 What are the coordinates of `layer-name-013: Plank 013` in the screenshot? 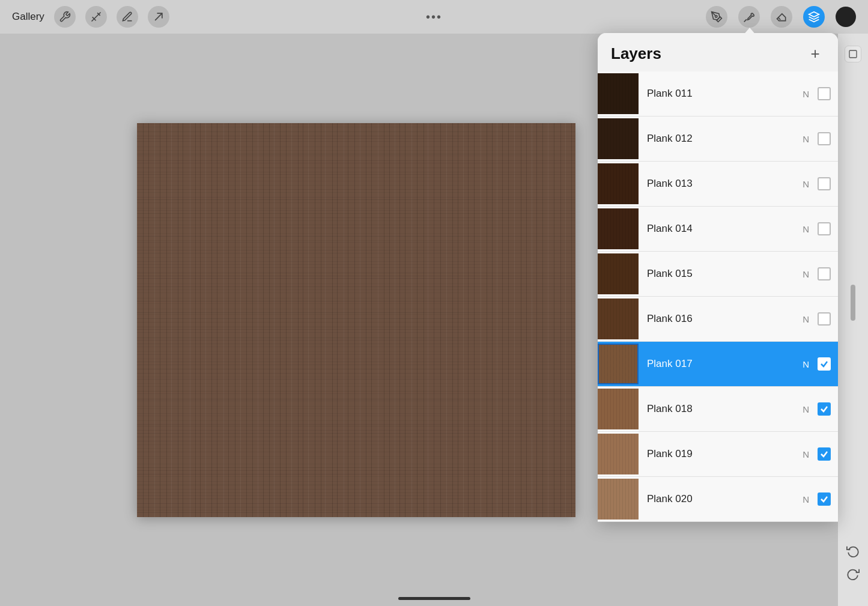 It's located at (724, 184).